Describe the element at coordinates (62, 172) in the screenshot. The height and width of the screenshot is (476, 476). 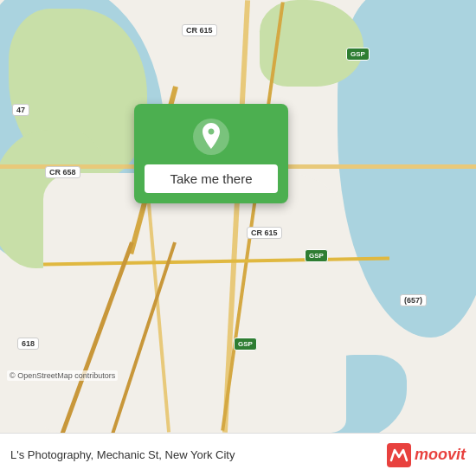
I see `road-label-cr658: CR 658` at that location.